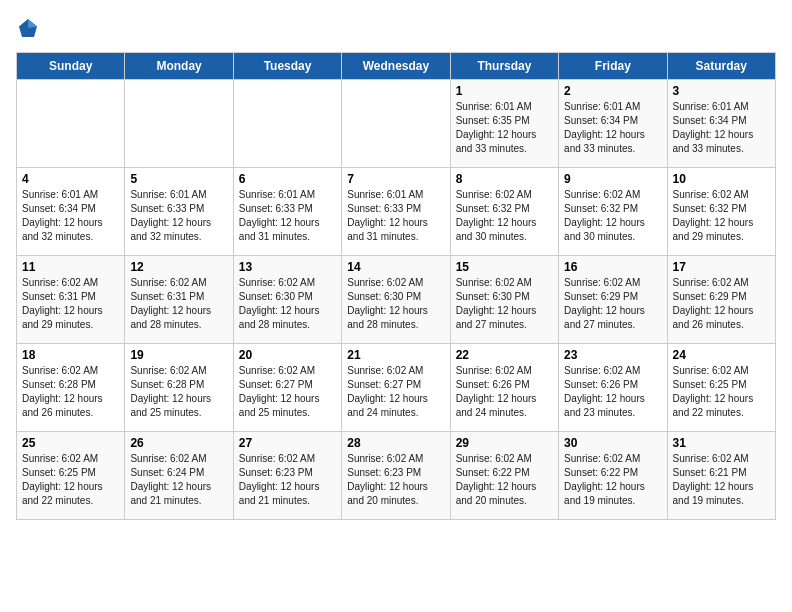 This screenshot has width=792, height=612. Describe the element at coordinates (396, 212) in the screenshot. I see `cell-w2-d4: 7Sunrise: 6:01 AM Sunset: 6:33 PM Daylig…` at that location.